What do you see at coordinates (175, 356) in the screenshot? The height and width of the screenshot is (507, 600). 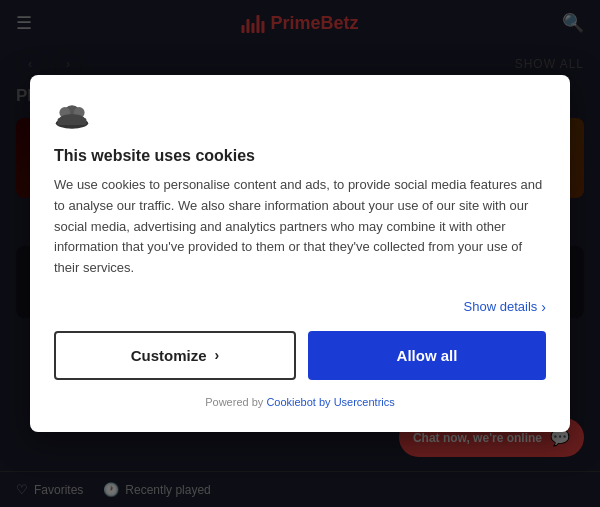 I see `customize-button: Customize ›` at bounding box center [175, 356].